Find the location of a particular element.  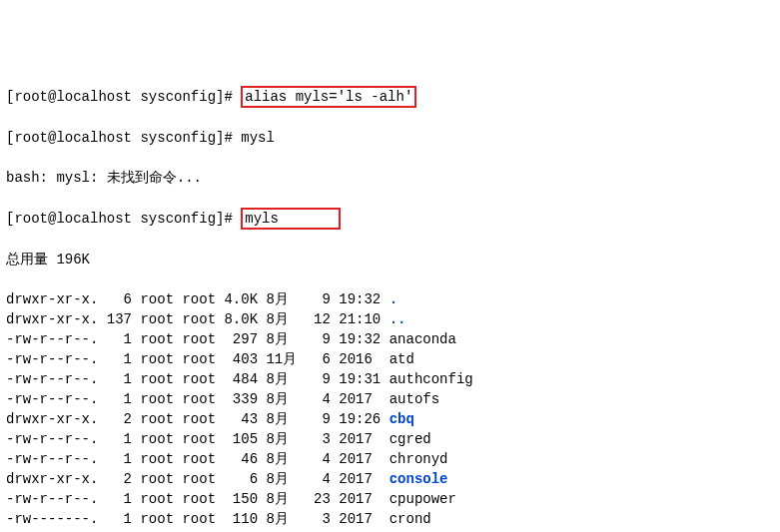

list-item: -rw-------. 1 root root 110 8月 3 2017 cr… is located at coordinates (390, 519).